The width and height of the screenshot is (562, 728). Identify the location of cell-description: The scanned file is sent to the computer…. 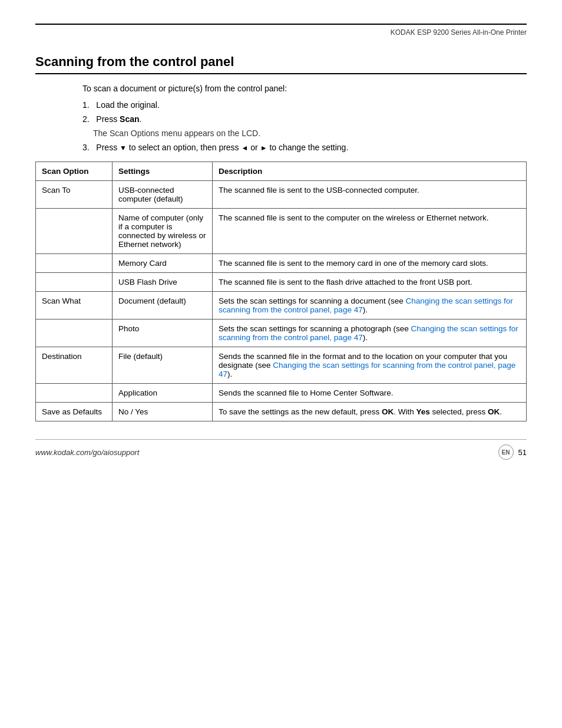
(370, 231).